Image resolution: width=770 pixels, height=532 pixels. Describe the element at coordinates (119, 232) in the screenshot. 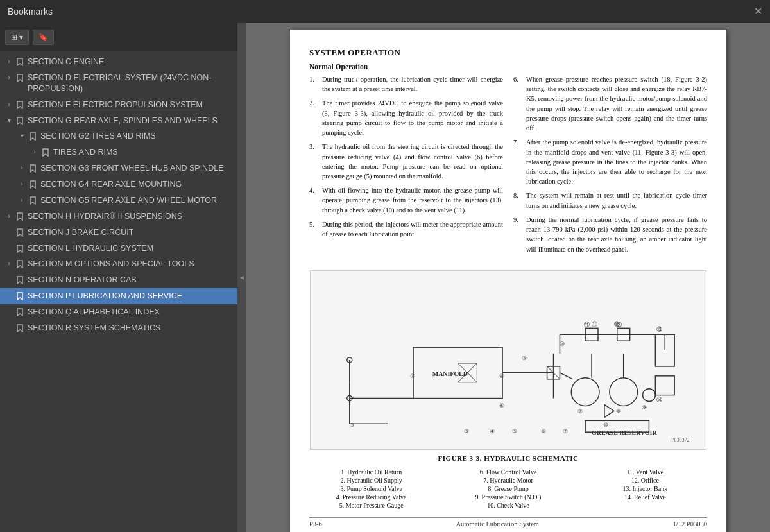

I see `sidebar-item-section-j: SECTION J BRAKE CIRCUIT` at that location.